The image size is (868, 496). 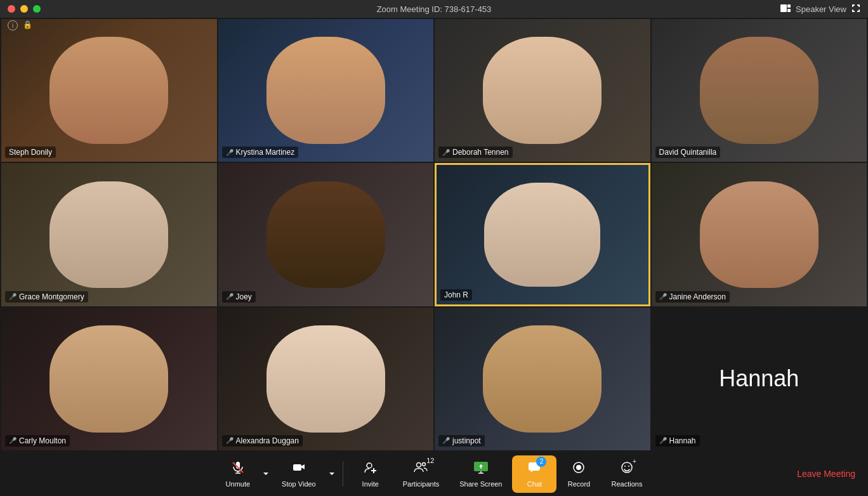 I want to click on participant-name-5: 🎤Grace Montgomery, so click(x=47, y=297).